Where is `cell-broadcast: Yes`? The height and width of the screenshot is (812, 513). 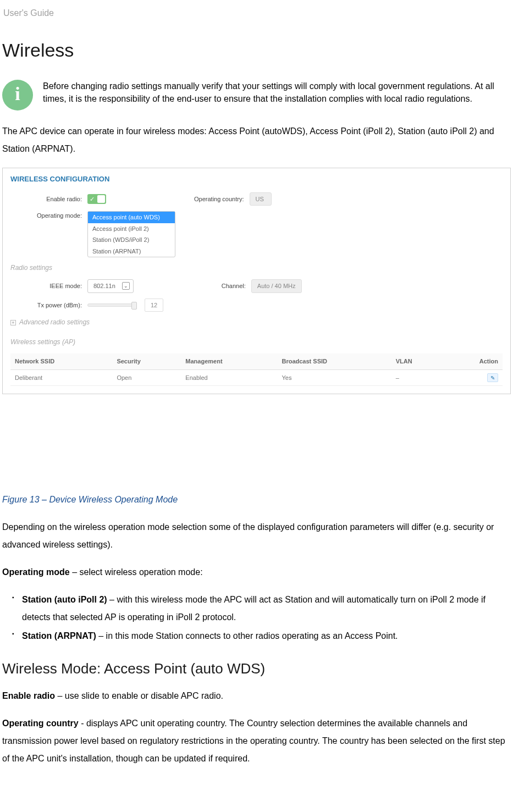
cell-broadcast: Yes is located at coordinates (334, 378).